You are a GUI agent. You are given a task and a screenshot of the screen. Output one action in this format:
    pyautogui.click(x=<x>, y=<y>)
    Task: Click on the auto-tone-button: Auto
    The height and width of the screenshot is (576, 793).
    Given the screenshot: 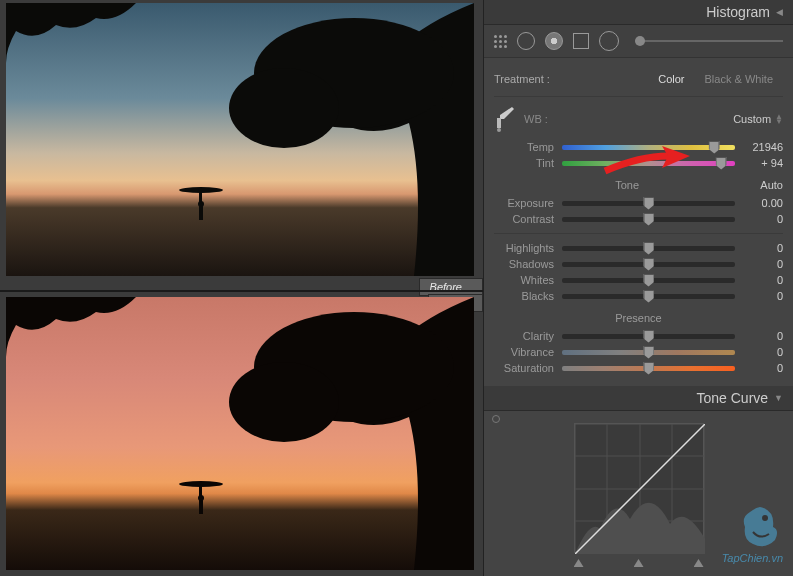 What is the action you would take?
    pyautogui.click(x=772, y=185)
    